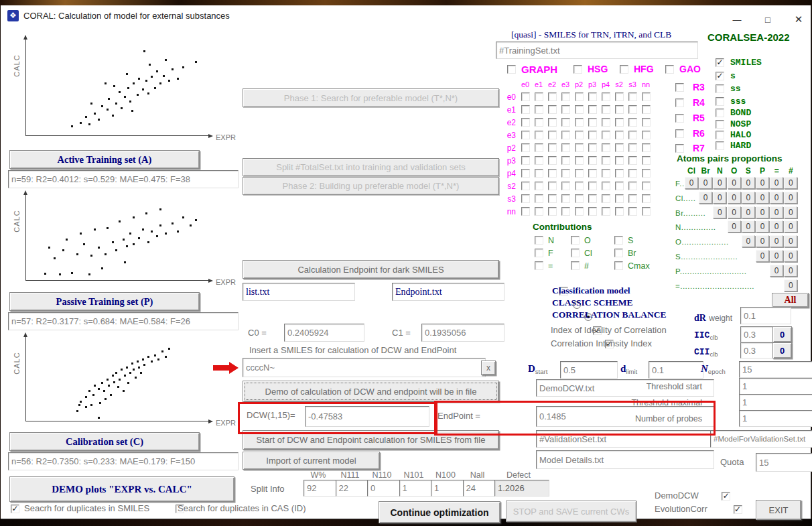 This screenshot has height=526, width=812. Describe the element at coordinates (734, 183) in the screenshot. I see `pair-cell-F-O: 0` at that location.